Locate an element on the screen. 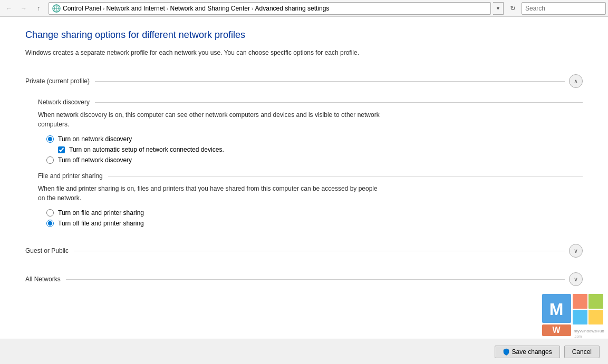 This screenshot has width=608, height=364. back-button: ← is located at coordinates (9, 8).